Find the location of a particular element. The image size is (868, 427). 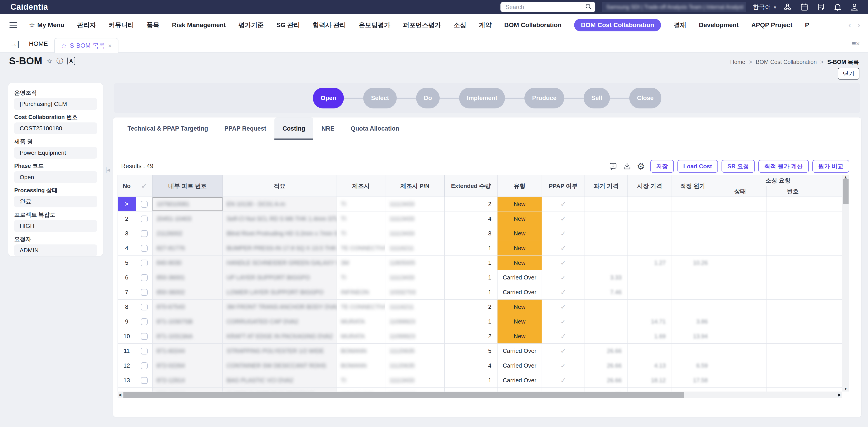

part-number-cell: 871-10307SB is located at coordinates (188, 322).